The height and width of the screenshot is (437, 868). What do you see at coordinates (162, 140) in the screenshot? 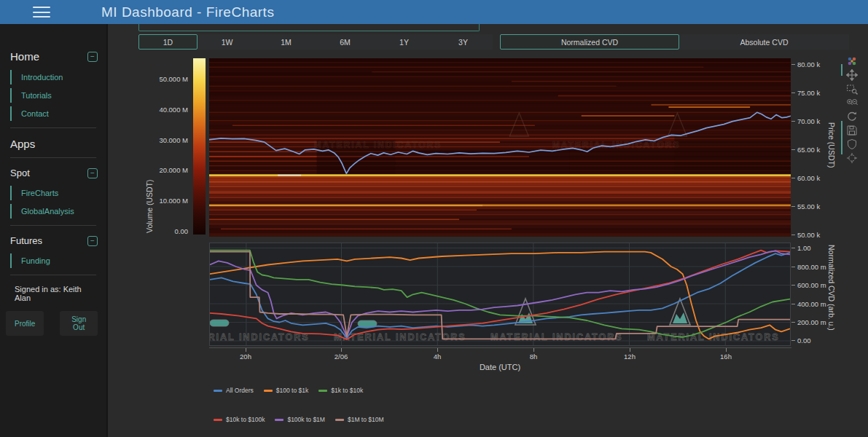
I see `colorbar-tick-label: 30.000 M` at bounding box center [162, 140].